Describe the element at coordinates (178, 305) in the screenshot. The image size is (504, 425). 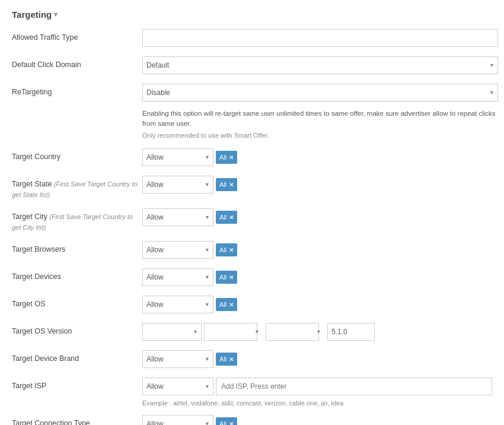
I see `target-os-allow-wrapper: Allow` at that location.